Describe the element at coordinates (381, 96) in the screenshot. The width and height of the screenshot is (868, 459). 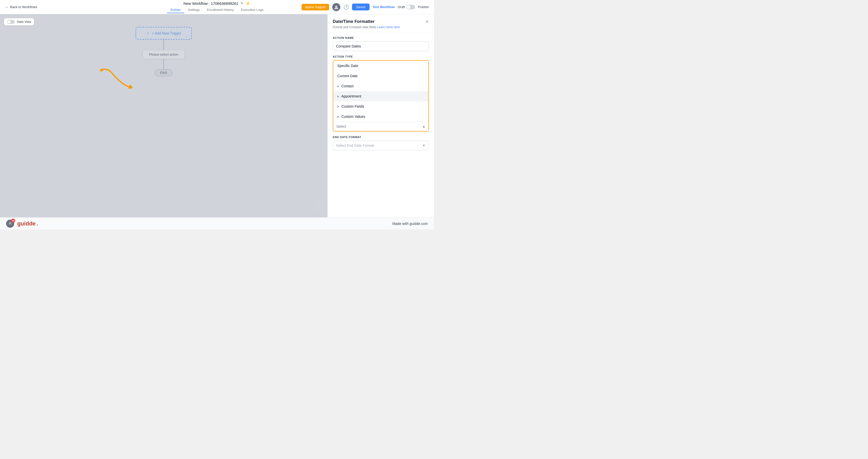
I see `dropdown-item-appointment: ▶ Appointment` at that location.